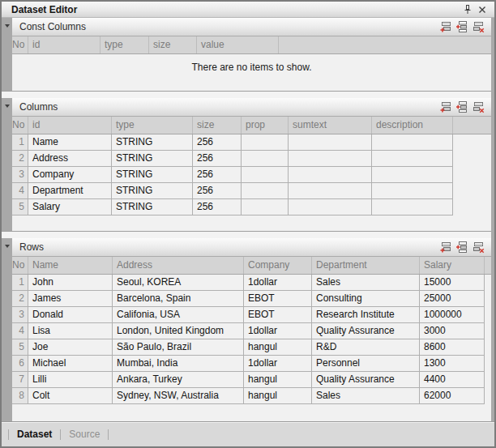 The image size is (496, 448). Describe the element at coordinates (71, 396) in the screenshot. I see `name-cell: Colt` at that location.